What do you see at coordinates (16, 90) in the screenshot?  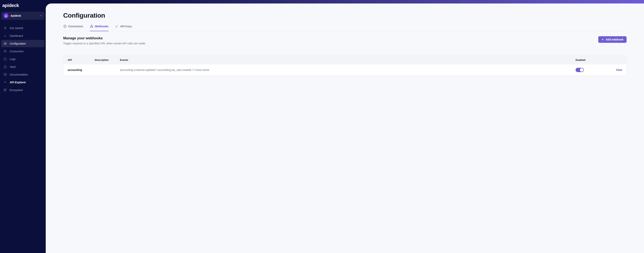 I see `sidebar-item-label: Ecosystem` at bounding box center [16, 90].